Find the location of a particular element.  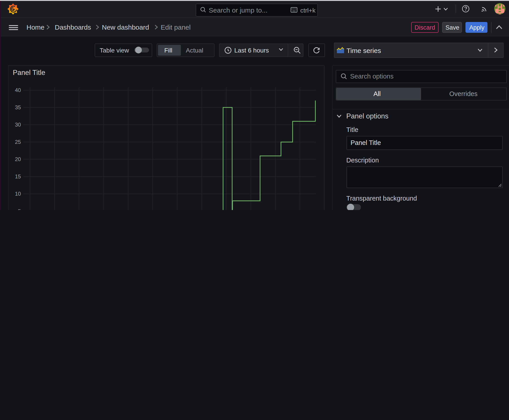

svg-text: 15 is located at coordinates (18, 177).